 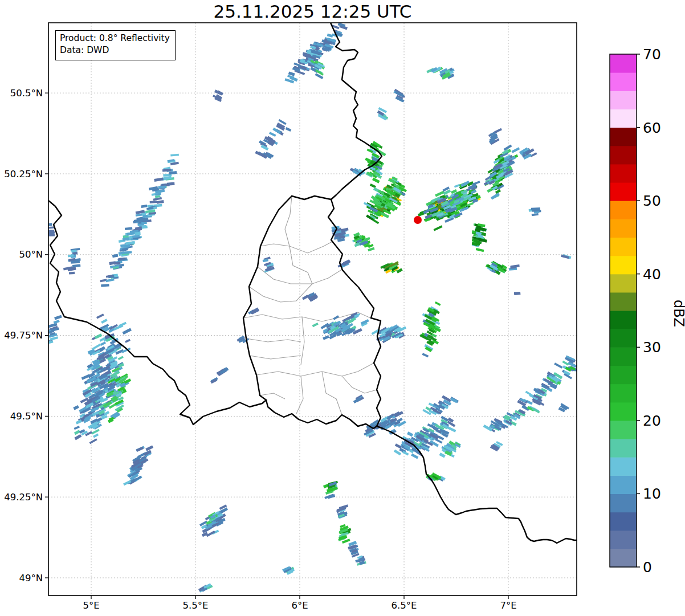 I want to click on colorbar-tick-label: 10, so click(x=652, y=493).